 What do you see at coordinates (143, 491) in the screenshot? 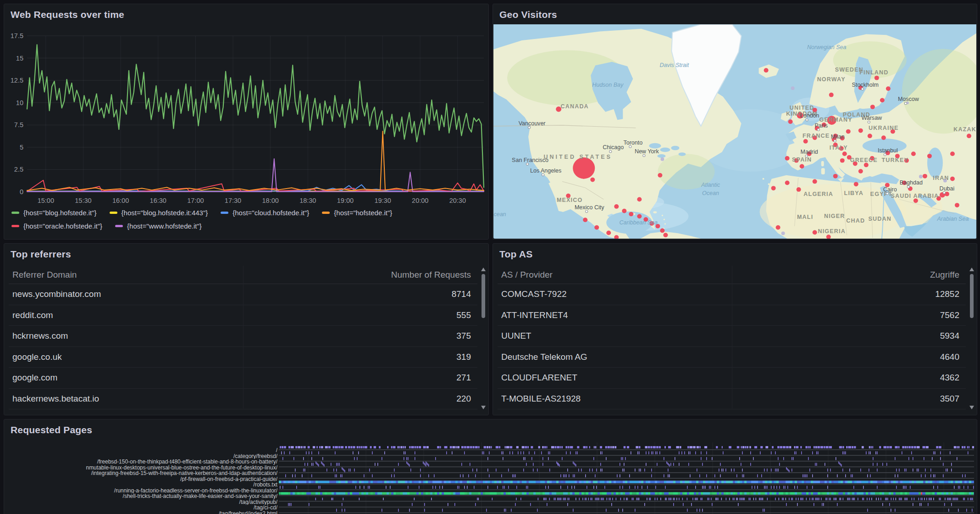
I see `page-axis-label: /running-a-factorio-headless-server-on-f…` at bounding box center [143, 491].